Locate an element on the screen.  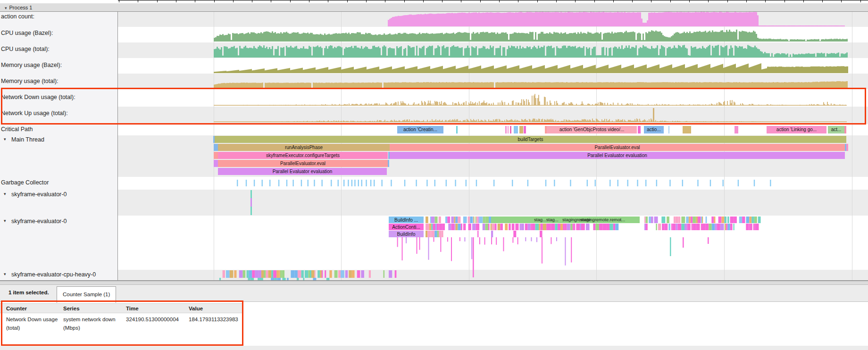
trace-slice-runanalysisphase: runAnalysisPhase is located at coordinates (304, 147).